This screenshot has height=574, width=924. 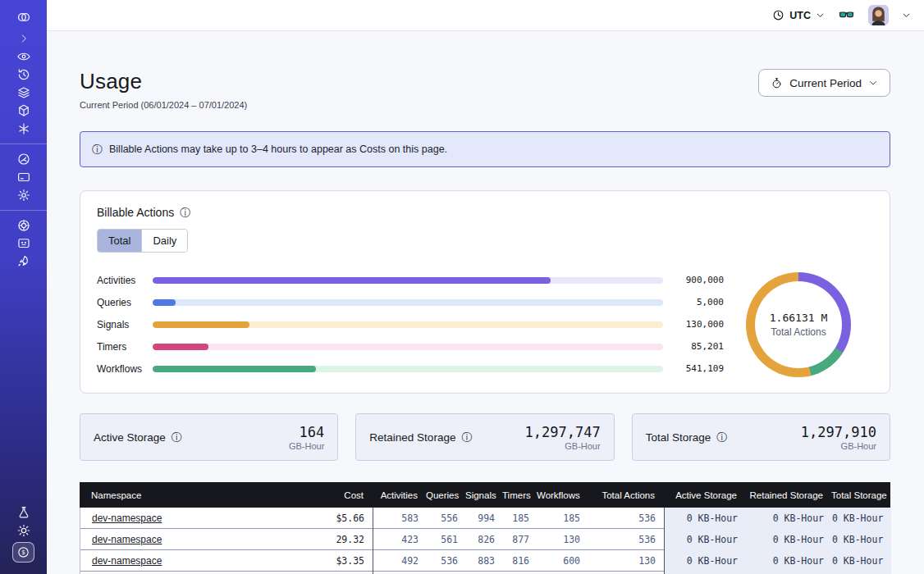 I want to click on bar-value: 5,000, so click(x=698, y=302).